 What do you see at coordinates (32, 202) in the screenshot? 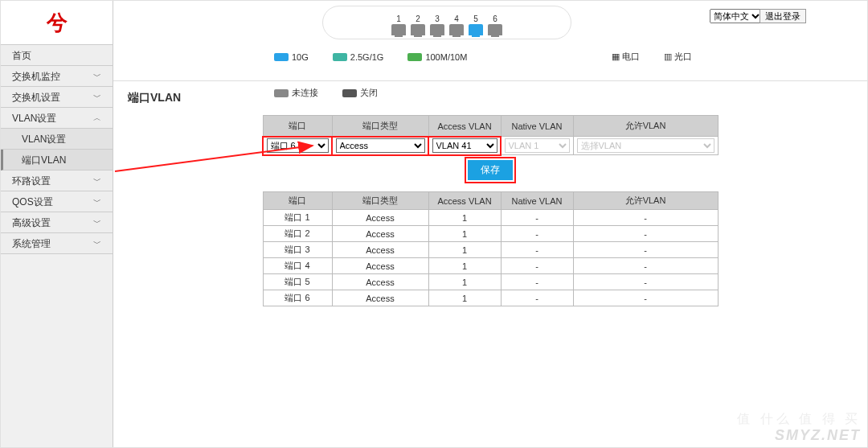
I see `nav-label: QOS设置` at bounding box center [32, 202].